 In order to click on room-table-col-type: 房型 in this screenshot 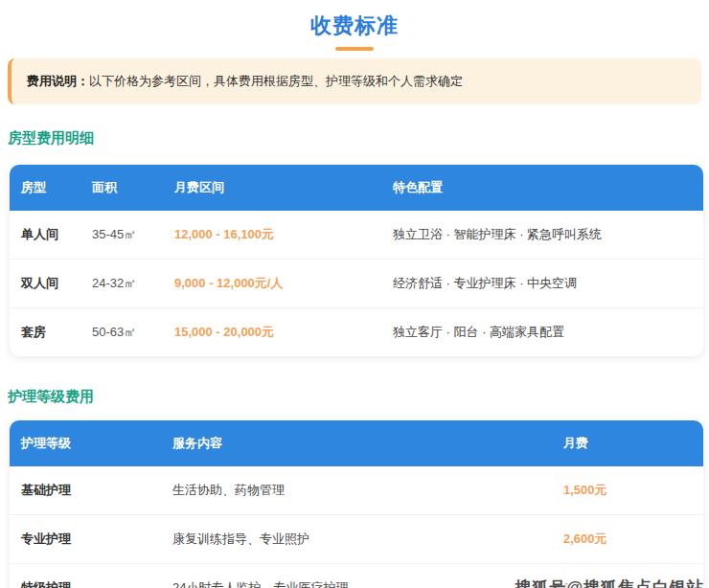, I will do `click(57, 188)`.